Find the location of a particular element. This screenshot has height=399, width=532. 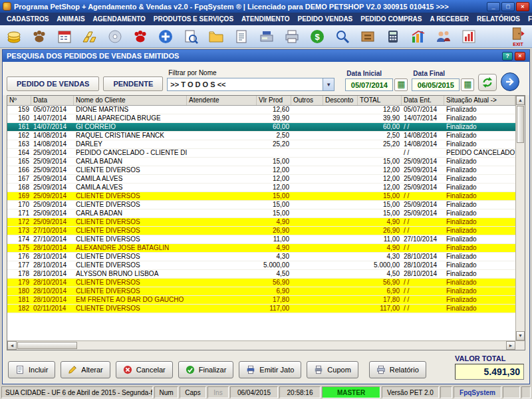

agenda-calendar-icon is located at coordinates (65, 37).